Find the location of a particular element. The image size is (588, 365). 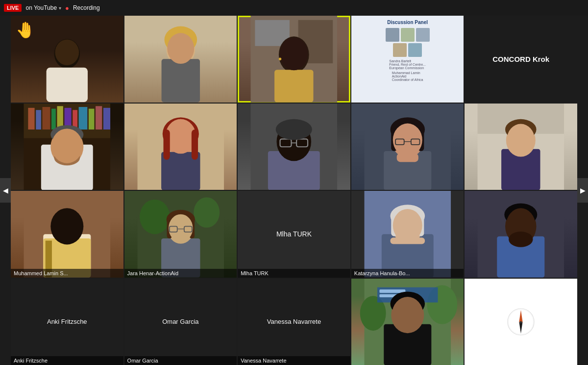

dropdown-arrow-icon: ▾ is located at coordinates (60, 8).